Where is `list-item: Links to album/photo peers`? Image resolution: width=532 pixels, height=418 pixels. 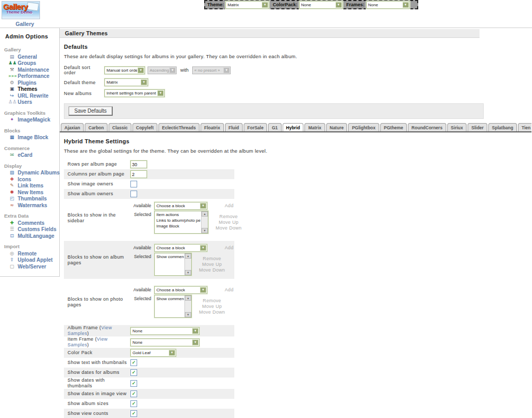
list-item: Links to album/photo peers is located at coordinates (179, 220).